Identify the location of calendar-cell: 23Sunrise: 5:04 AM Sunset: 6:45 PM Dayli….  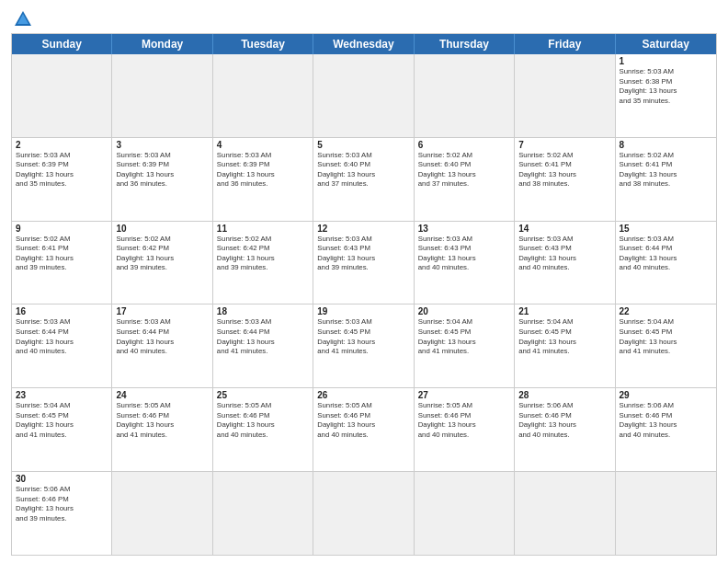
(63, 430).